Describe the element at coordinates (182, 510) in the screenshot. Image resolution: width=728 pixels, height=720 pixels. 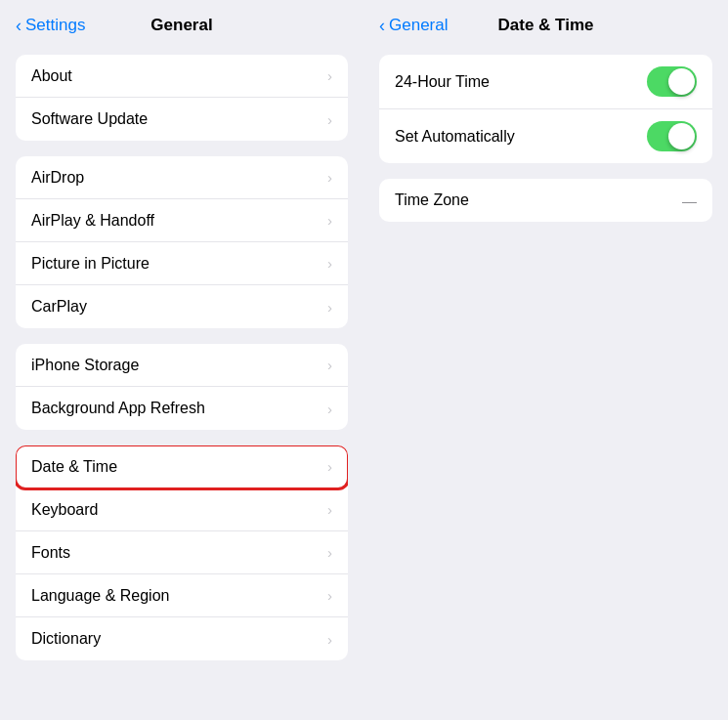
I see `sidebar-item-keyboard: Keyboard ›` at that location.